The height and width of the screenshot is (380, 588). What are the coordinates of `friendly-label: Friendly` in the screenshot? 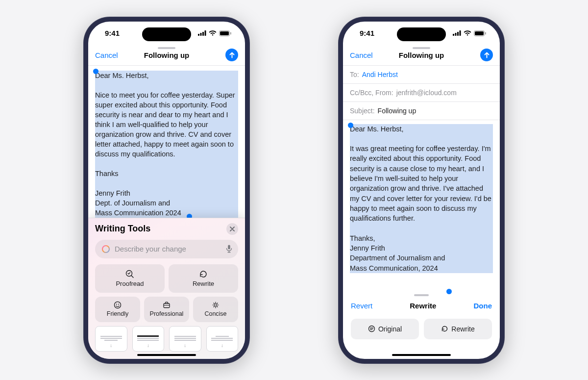 It's located at (118, 314).